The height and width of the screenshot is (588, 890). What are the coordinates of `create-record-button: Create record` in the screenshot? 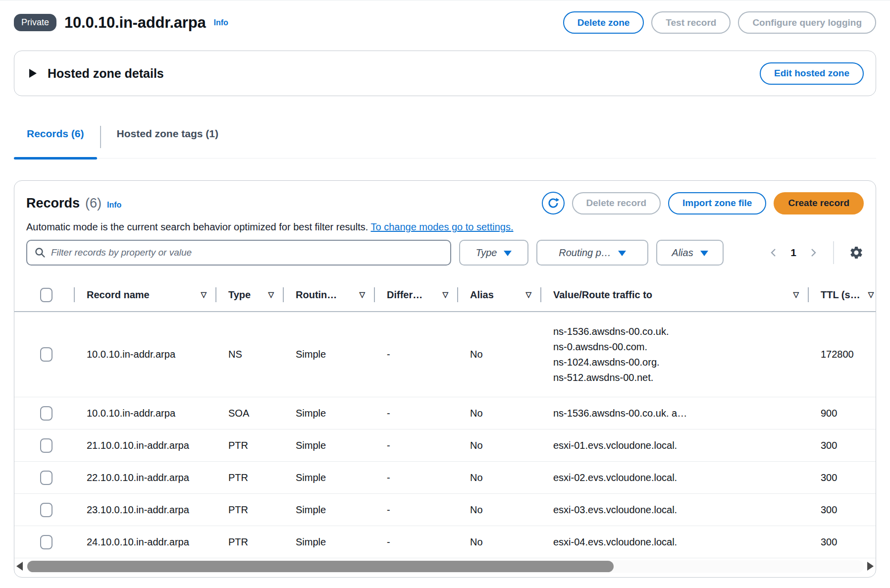 It's located at (819, 203).